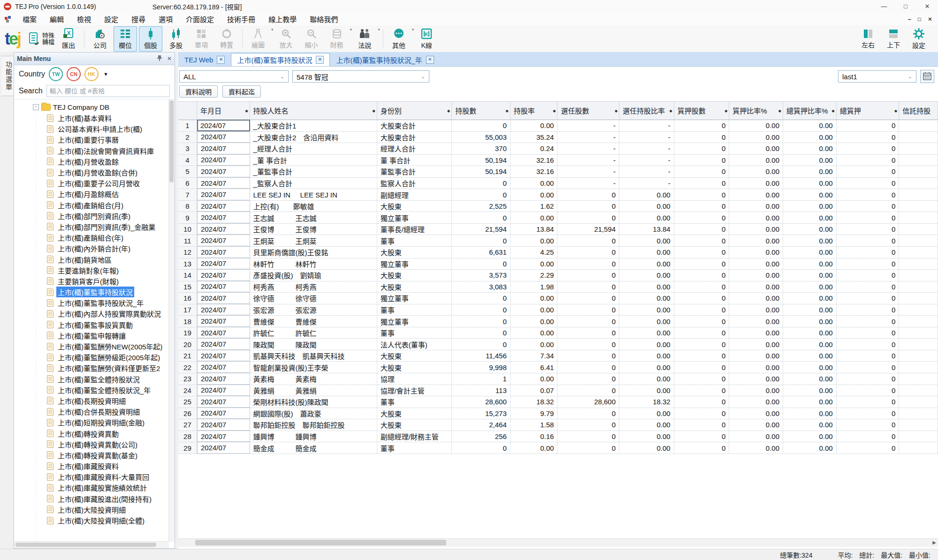 The width and height of the screenshot is (938, 560). What do you see at coordinates (558, 276) in the screenshot?
I see `table-row: 142024/07彥盛投資(股) 劉婧瑜大股東3,5732.2900.0000.…` at bounding box center [558, 276].